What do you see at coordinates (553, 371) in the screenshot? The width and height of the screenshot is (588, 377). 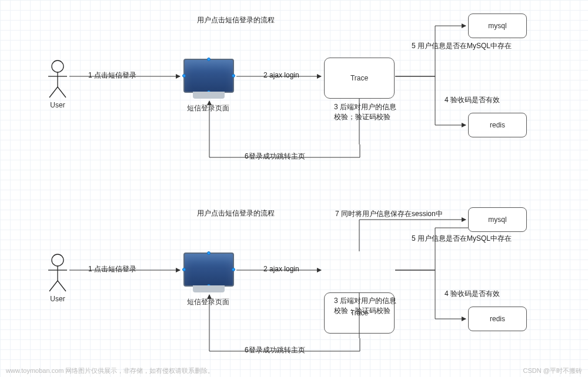 I see `footer-right: CSDN @平时不搬砖` at bounding box center [553, 371].